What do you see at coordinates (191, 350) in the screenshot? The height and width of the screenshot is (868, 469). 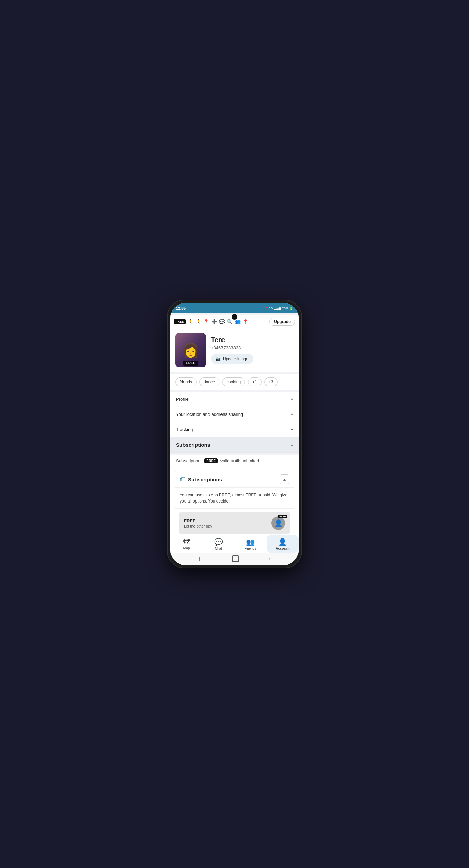 I see `profile-photo-wrap: 👩 FREE` at bounding box center [191, 350].